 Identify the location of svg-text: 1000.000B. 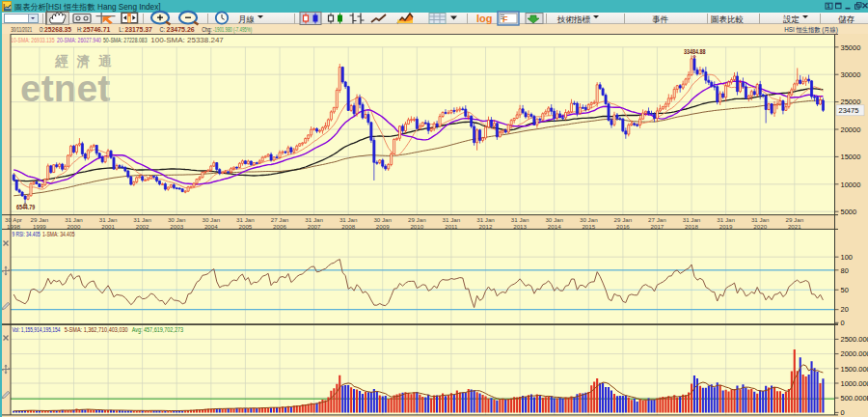
(854, 384).